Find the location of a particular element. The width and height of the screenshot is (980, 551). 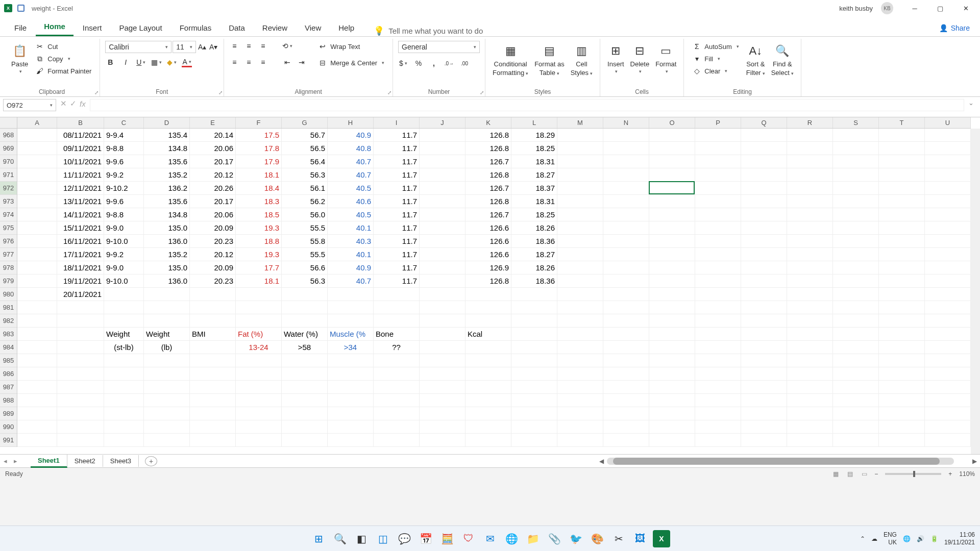

cell: 11/11/2021 is located at coordinates (81, 175).